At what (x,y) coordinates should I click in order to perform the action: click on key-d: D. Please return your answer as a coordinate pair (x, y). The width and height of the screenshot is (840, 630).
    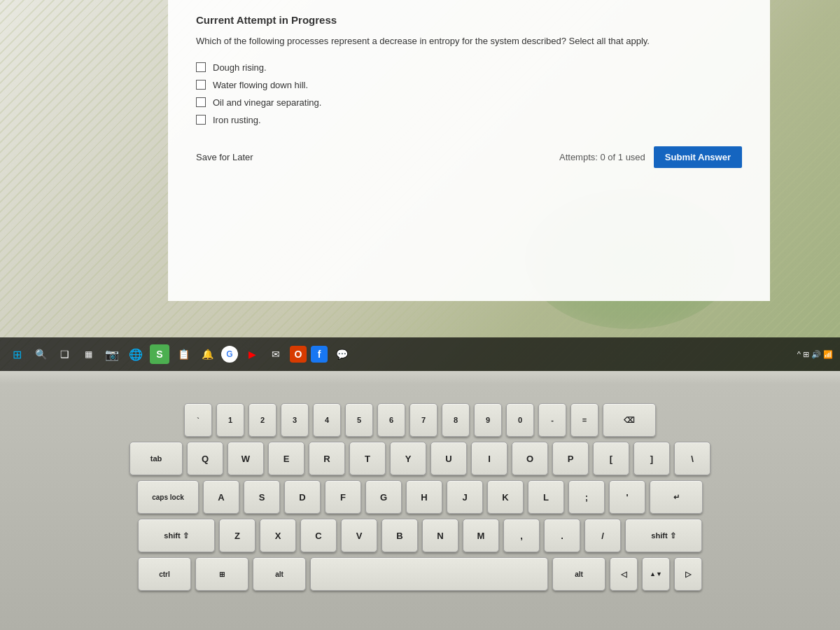
    Looking at the image, I should click on (302, 497).